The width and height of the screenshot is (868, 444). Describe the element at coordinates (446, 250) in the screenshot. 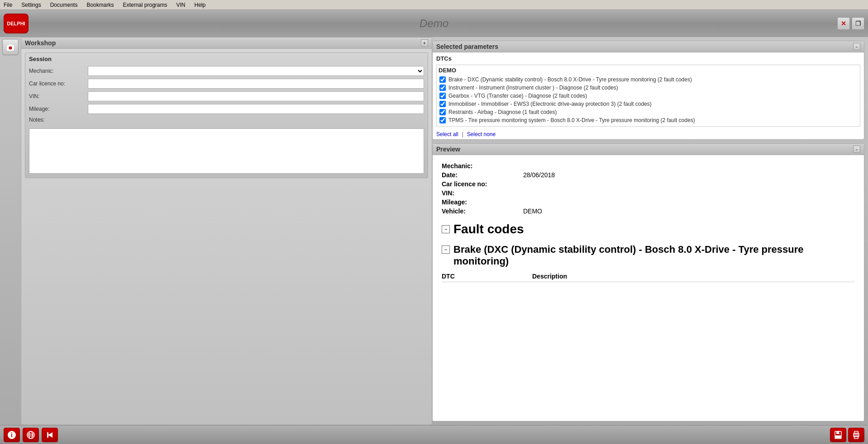

I see `brake-collapse-icon: −` at that location.